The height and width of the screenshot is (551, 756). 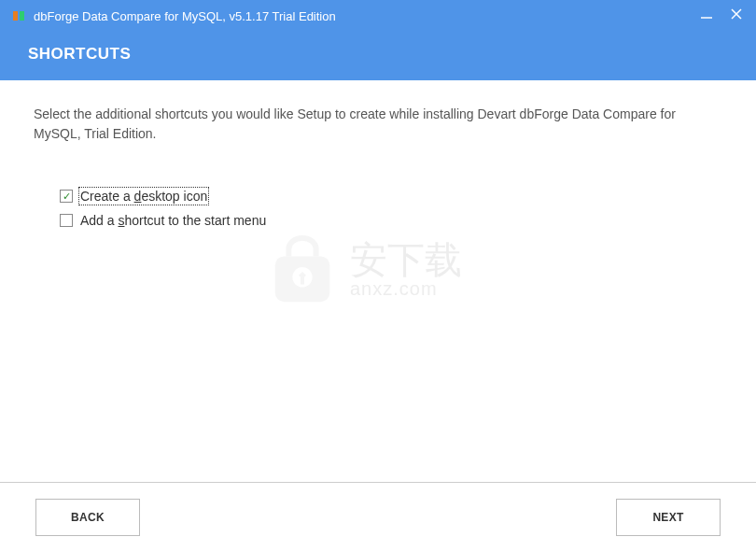 I want to click on watermark-en: anxz.com, so click(x=406, y=290).